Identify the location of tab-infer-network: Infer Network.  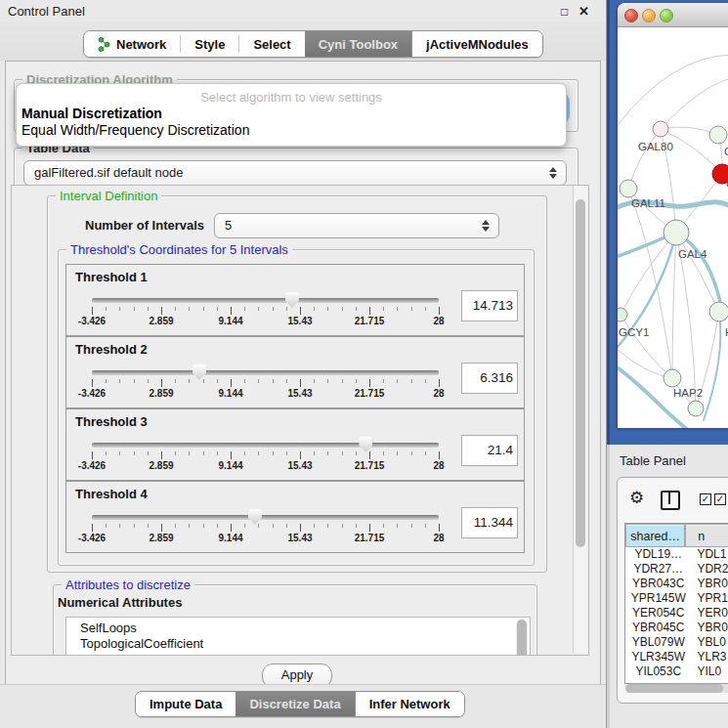
(409, 704).